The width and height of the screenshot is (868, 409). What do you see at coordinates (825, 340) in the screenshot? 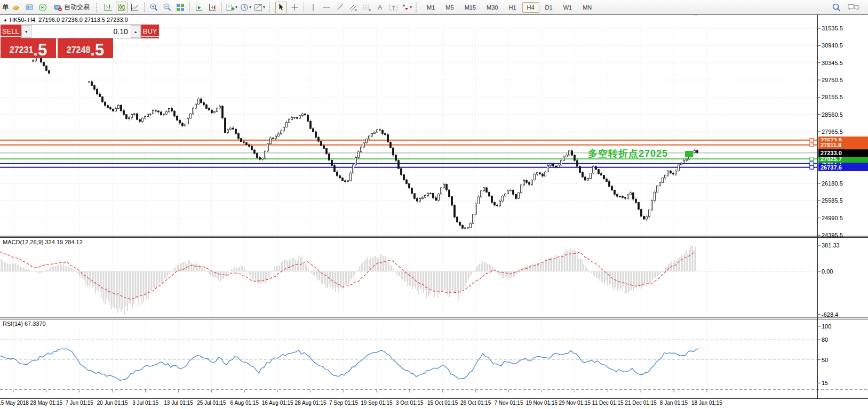
I see `rsi-tick-label: 80` at bounding box center [825, 340].